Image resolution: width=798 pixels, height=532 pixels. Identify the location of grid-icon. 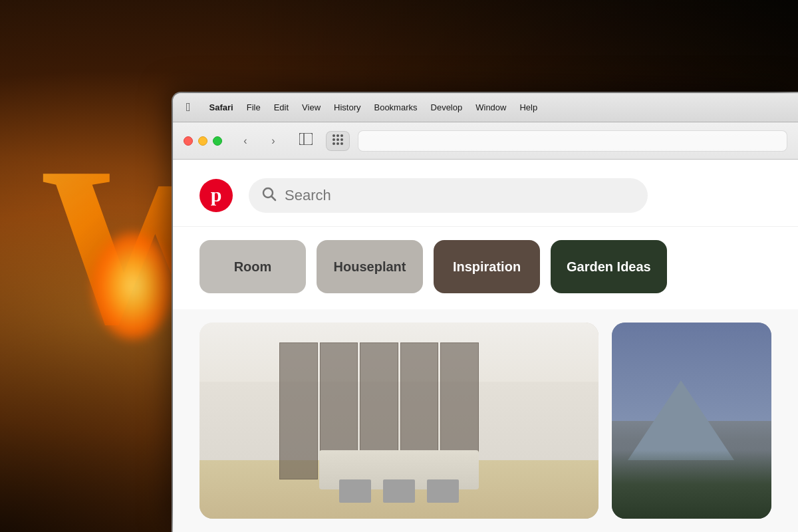
(338, 141).